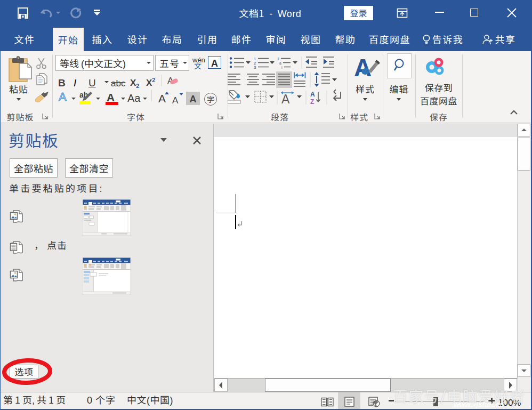 The image size is (532, 410). I want to click on svg-text: a, so click(280, 63).